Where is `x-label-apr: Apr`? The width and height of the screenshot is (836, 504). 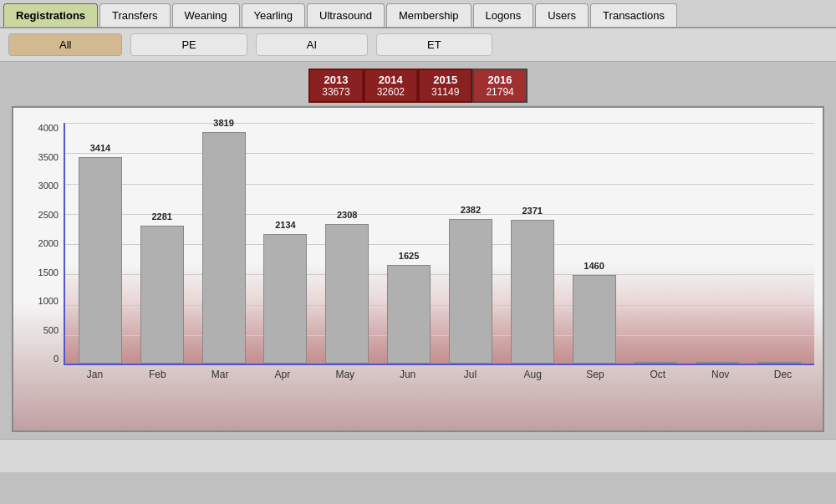
x-label-apr: Apr is located at coordinates (283, 374).